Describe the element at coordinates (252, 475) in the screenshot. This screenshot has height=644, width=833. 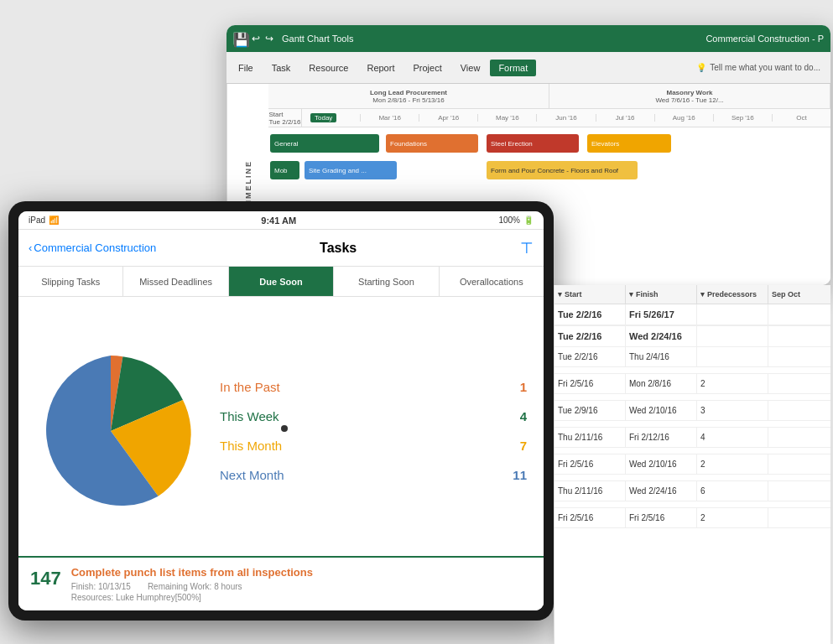
I see `legend-label-next-month: Next Month` at that location.